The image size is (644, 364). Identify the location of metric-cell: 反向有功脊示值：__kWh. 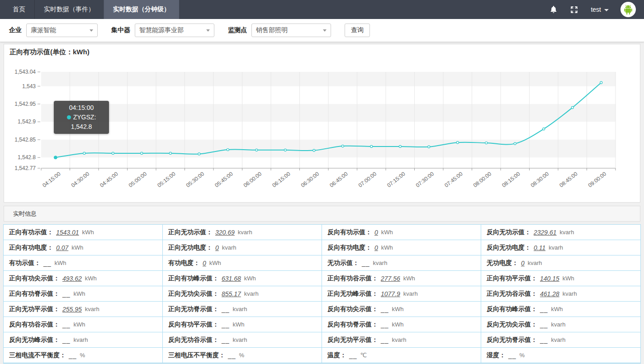
(402, 325).